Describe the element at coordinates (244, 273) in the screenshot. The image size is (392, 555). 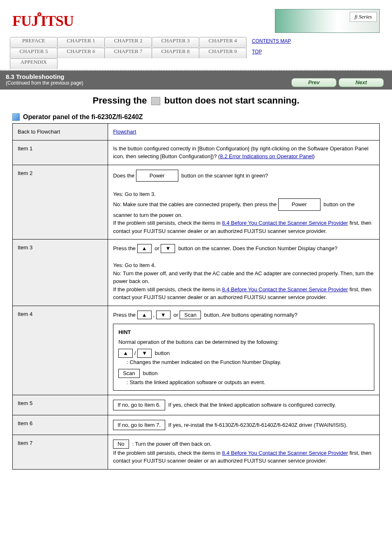
I see `row-val: Press the ▲ or ▼ button on the scanner. …` at that location.